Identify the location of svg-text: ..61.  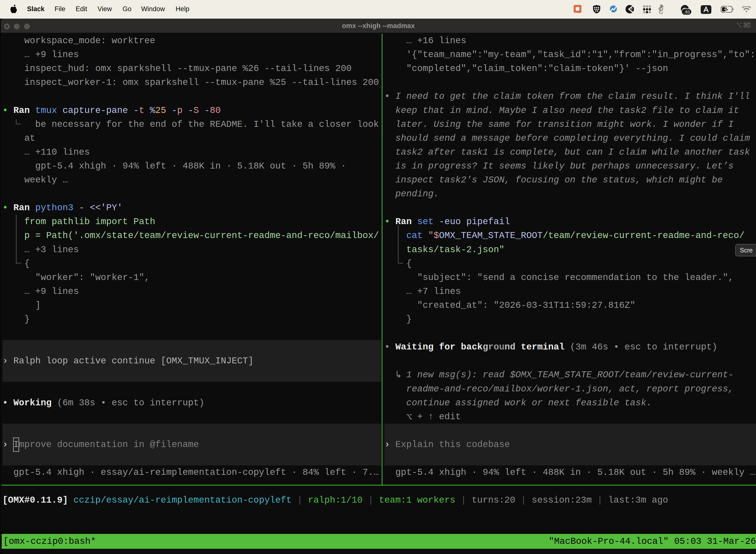
(686, 12).